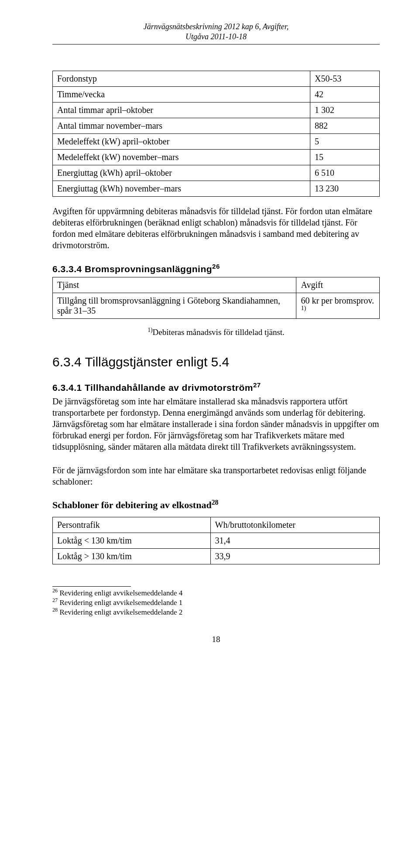 This screenshot has height=868, width=419. Describe the element at coordinates (216, 388) in the screenshot. I see `section-6341-heading: 6.3.4.1 Tillhandahållande av drivmotorst…` at that location.